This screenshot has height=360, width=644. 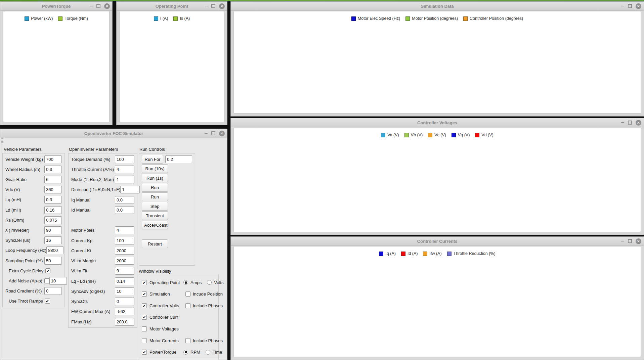 I want to click on legend-item: Is (A), so click(x=181, y=18).